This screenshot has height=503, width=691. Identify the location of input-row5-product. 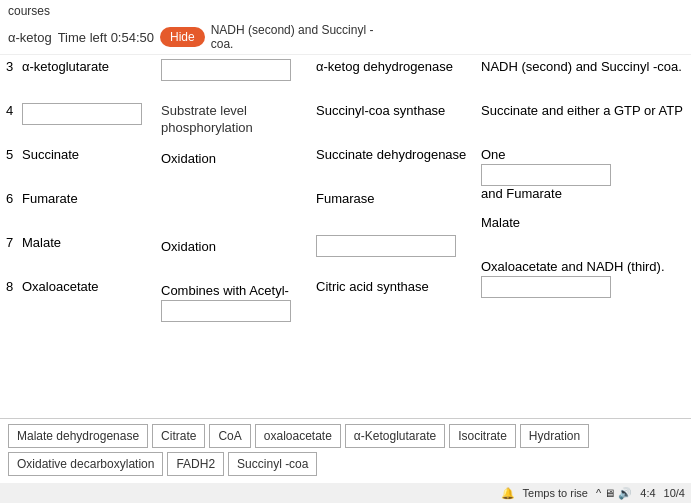
(546, 175).